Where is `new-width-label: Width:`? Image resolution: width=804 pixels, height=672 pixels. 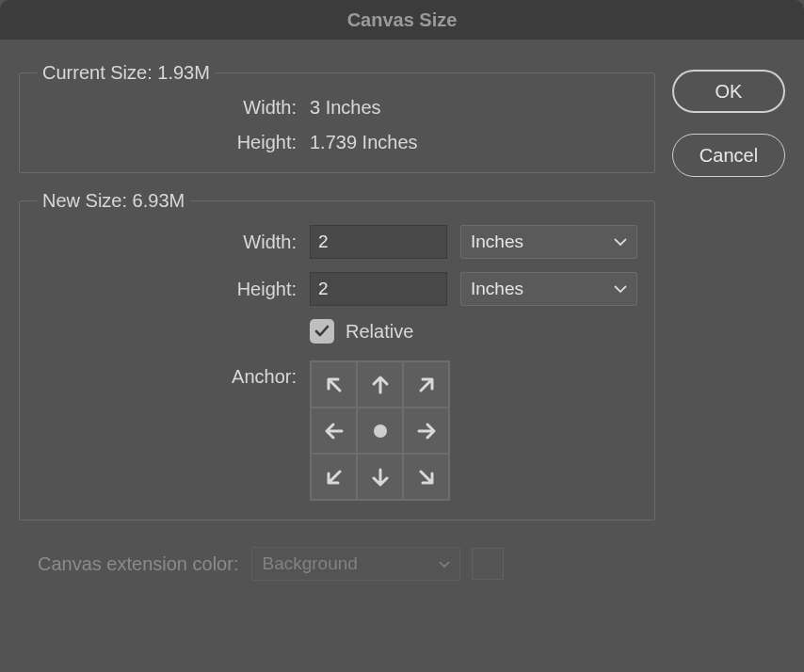 new-width-label: Width: is located at coordinates (173, 243).